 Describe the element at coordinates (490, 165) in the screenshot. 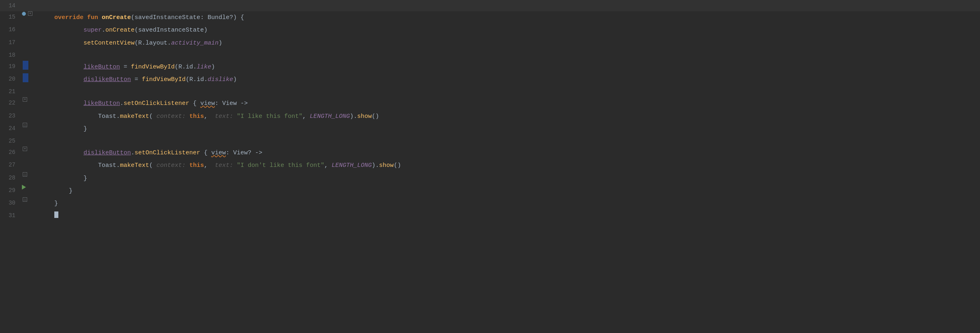

I see `code-line-27: 27 Toast.makeText( context: this, text: …` at that location.